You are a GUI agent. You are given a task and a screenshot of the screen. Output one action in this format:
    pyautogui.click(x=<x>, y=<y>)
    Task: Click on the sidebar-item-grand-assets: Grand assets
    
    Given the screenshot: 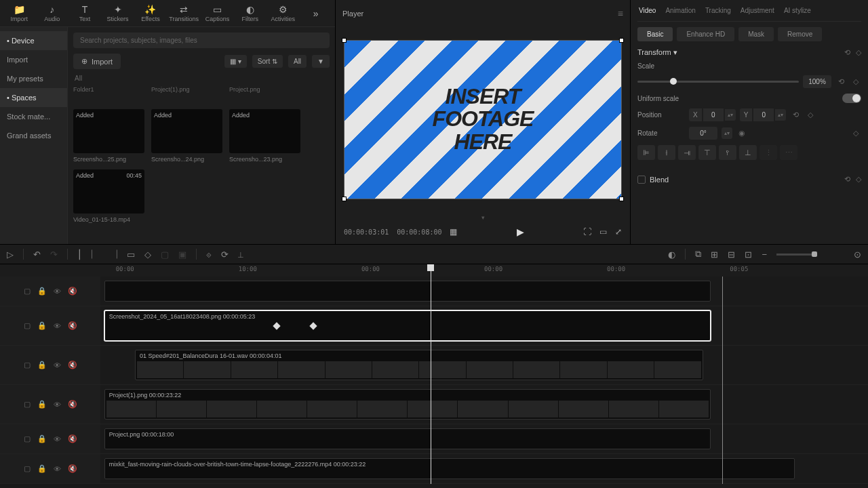 What is the action you would take?
    pyautogui.click(x=34, y=136)
    